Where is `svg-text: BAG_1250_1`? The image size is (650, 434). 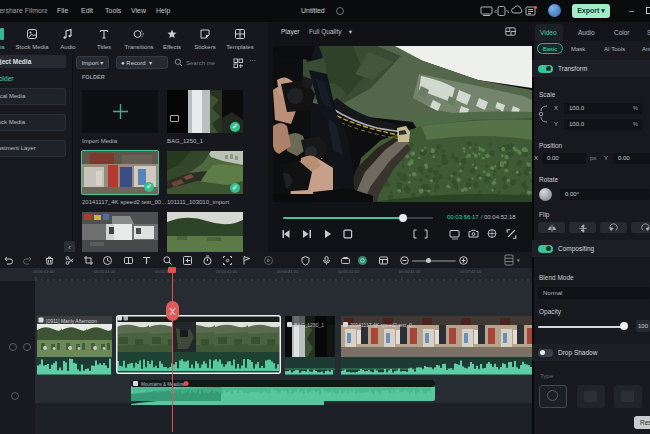
svg-text: BAG_1250_1 is located at coordinates (309, 325).